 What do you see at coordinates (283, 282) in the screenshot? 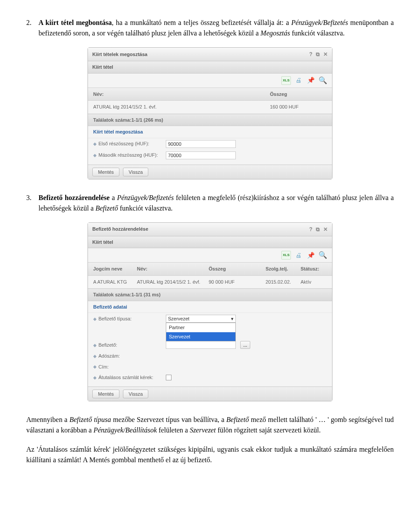
I see `cell-servdate: 2015.02.02.` at bounding box center [283, 282].